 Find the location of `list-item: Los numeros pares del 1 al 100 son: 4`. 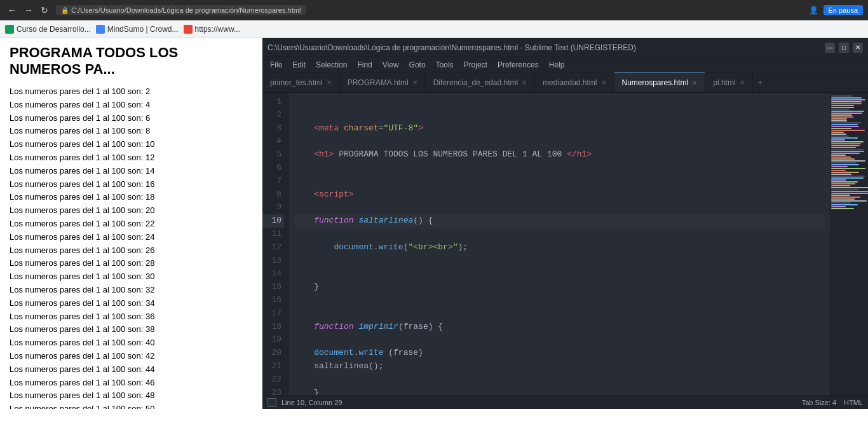

list-item: Los numeros pares del 1 al 100 son: 4 is located at coordinates (131, 106).